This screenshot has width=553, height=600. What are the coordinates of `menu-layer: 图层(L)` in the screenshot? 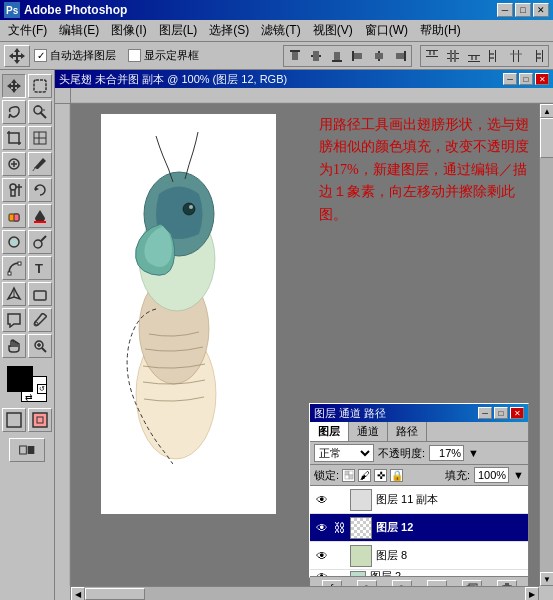 It's located at (178, 30).